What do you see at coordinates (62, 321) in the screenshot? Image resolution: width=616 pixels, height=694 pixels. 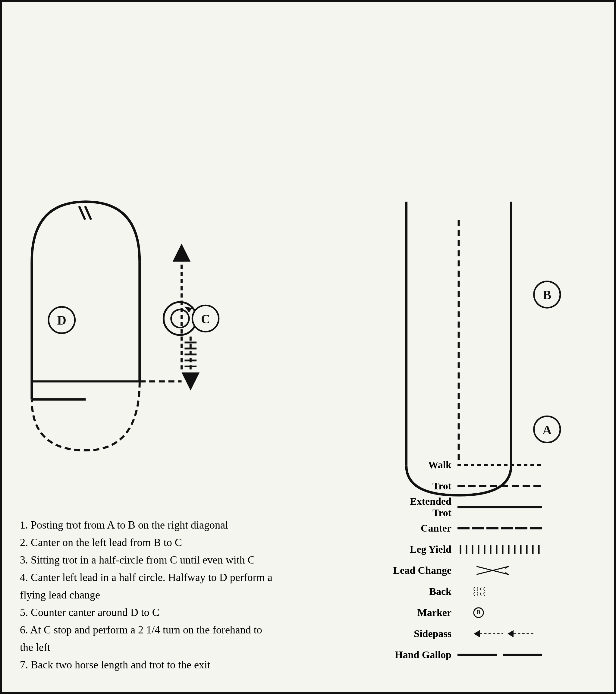 I see `svg-text: D` at bounding box center [62, 321].